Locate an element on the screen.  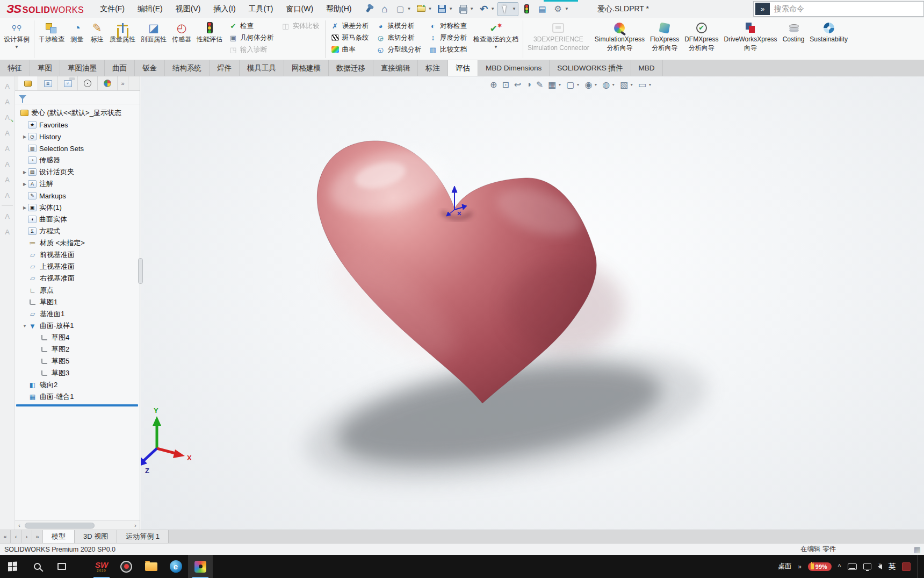
ribbon-curvature-button: 曲率 is located at coordinates (350, 49).